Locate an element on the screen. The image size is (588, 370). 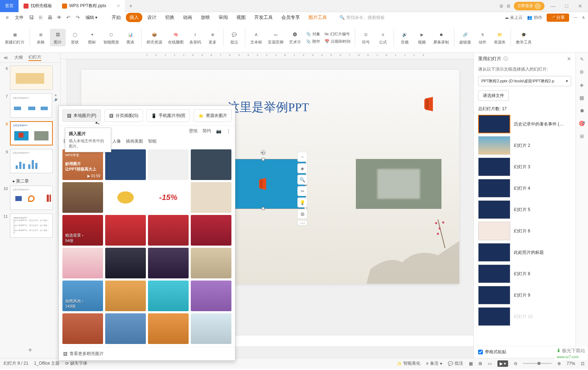
view-more-images: 🖼 查看更多稻壳图片 is located at coordinates (147, 354).